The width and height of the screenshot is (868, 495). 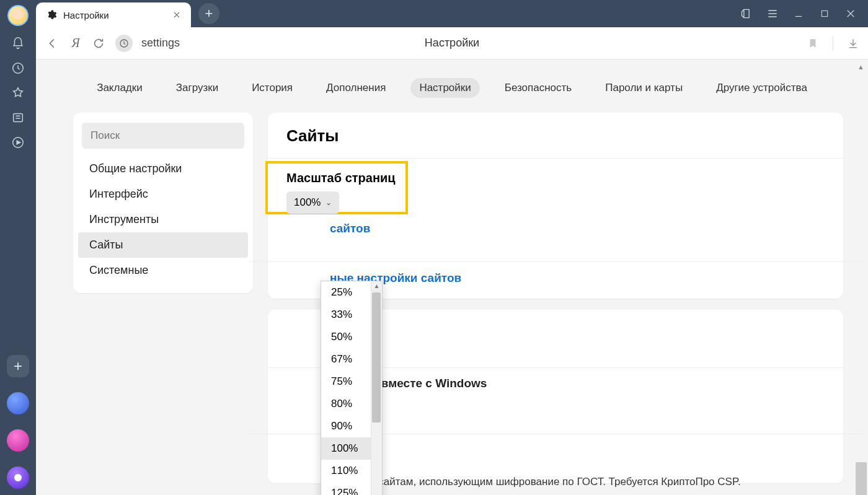 I want to click on link-site-settings-partial: сайтов, so click(x=350, y=229).